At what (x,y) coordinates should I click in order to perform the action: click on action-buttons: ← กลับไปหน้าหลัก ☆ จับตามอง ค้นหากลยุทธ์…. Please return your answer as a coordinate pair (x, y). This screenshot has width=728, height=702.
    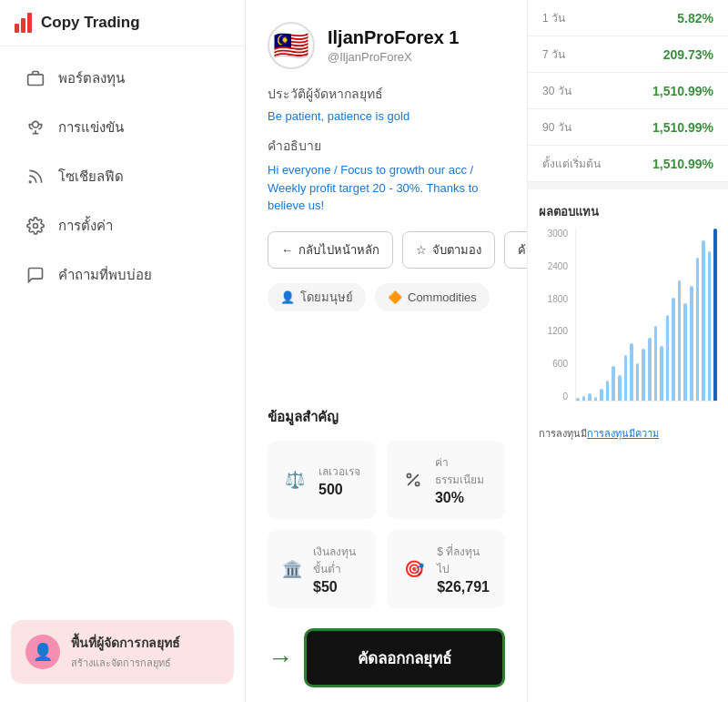
    Looking at the image, I should click on (386, 249).